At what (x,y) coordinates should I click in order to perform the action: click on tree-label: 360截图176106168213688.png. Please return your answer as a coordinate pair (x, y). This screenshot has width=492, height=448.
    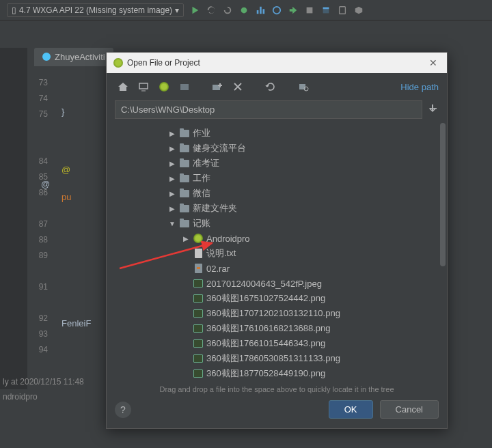
    Looking at the image, I should click on (268, 328).